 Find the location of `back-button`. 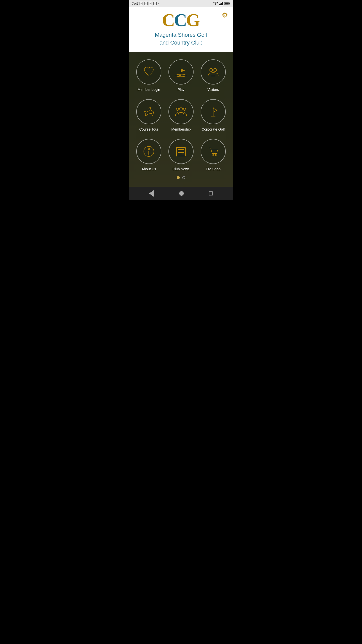

back-button is located at coordinates (152, 193).